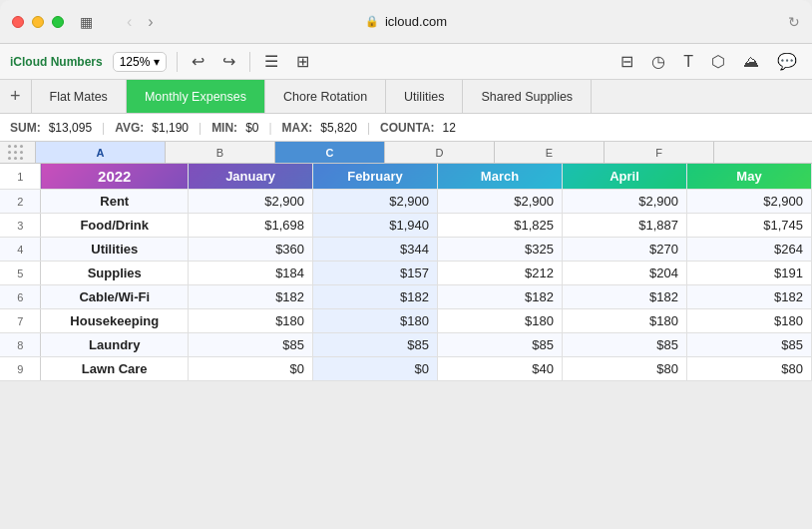  I want to click on tab-utilities: Utilities, so click(425, 96).